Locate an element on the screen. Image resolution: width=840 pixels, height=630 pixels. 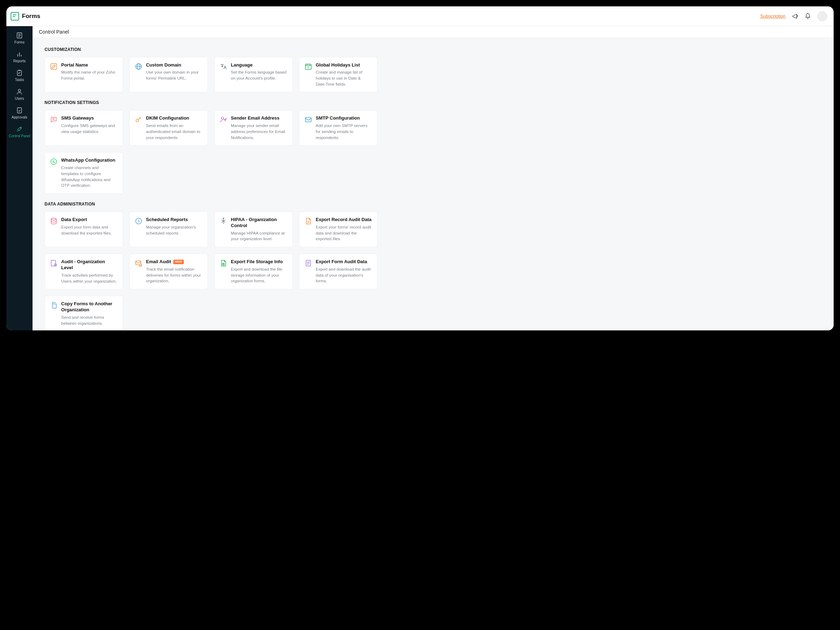
brand: Forms is located at coordinates (25, 16).